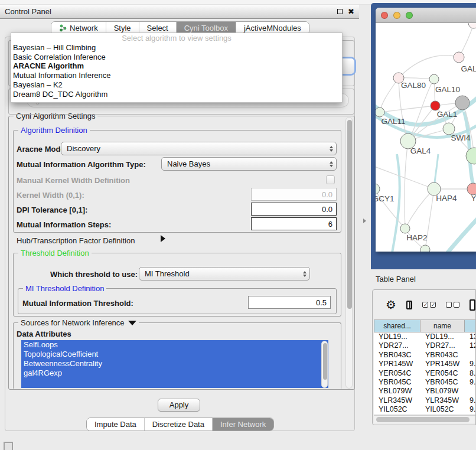  I want to click on tab-infer-network: Infer Network, so click(243, 424).